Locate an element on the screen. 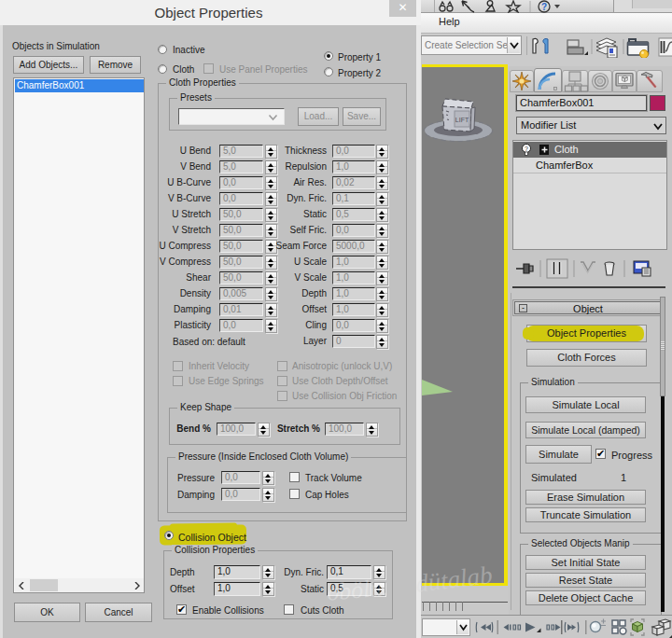 The height and width of the screenshot is (638, 672). svg-text: LIFT is located at coordinates (463, 119).